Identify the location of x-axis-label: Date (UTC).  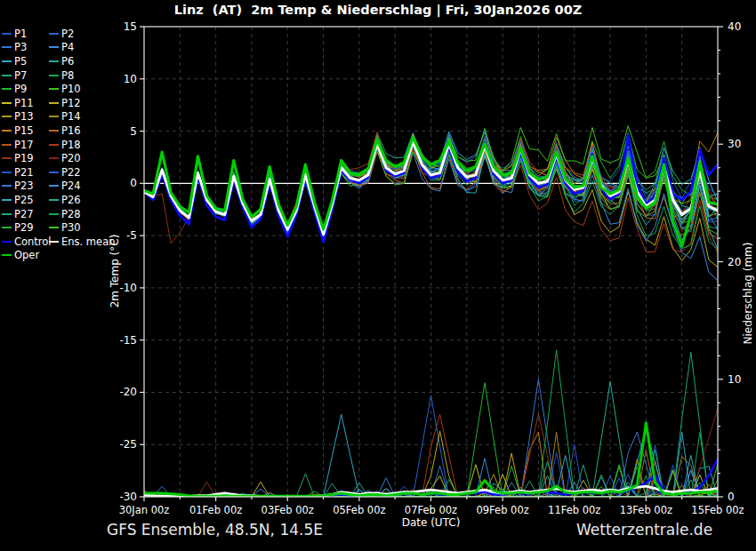
(431, 523).